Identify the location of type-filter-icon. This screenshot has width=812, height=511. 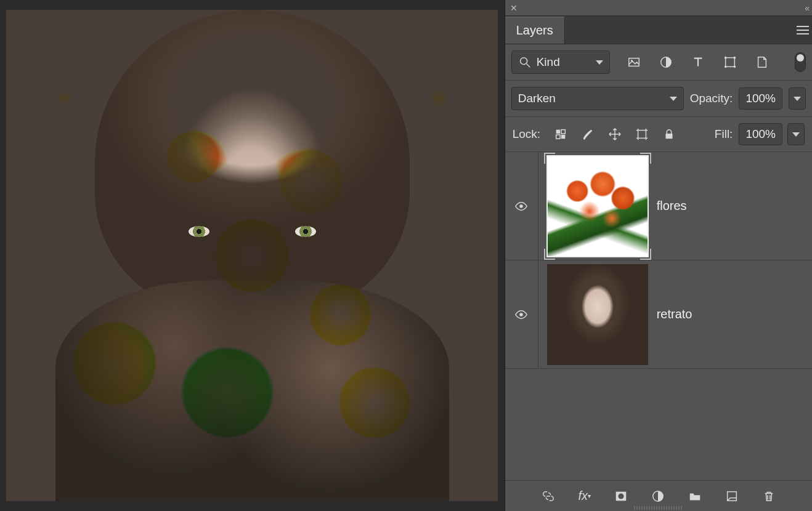
(698, 62).